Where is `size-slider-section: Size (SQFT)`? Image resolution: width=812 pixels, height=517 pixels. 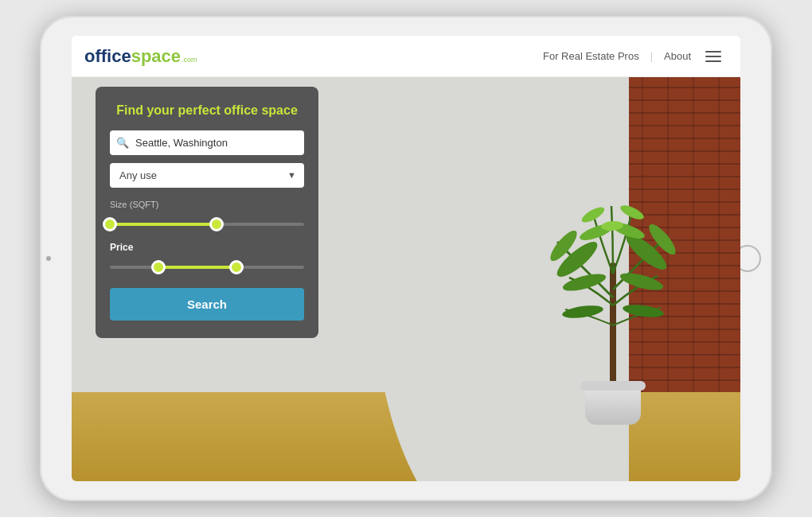
size-slider-section: Size (SQFT) is located at coordinates (207, 216).